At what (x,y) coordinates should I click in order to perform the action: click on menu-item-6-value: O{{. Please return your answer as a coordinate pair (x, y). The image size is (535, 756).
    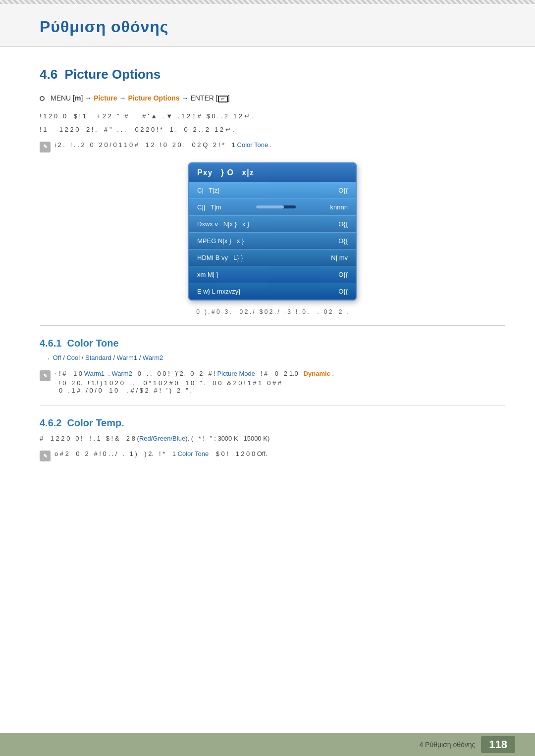
    Looking at the image, I should click on (343, 274).